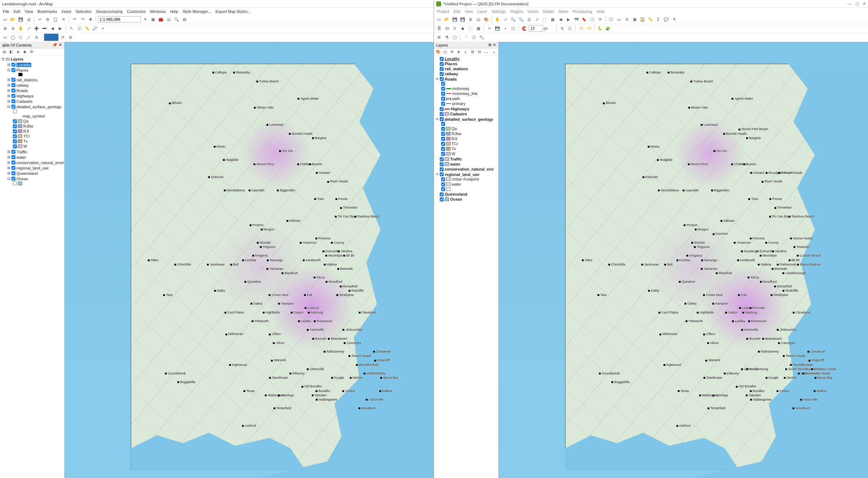  Describe the element at coordinates (13, 37) in the screenshot. I see `draw-circle-icon: ◯` at that location.